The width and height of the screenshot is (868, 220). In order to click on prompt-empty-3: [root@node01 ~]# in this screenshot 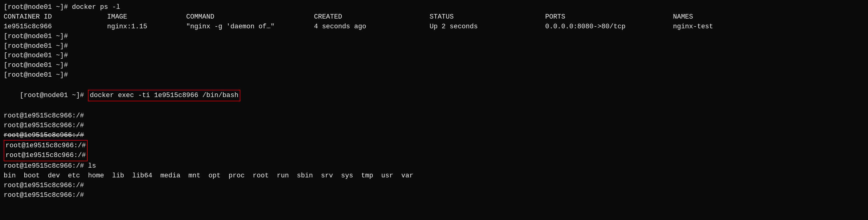, I will do `click(434, 56)`.